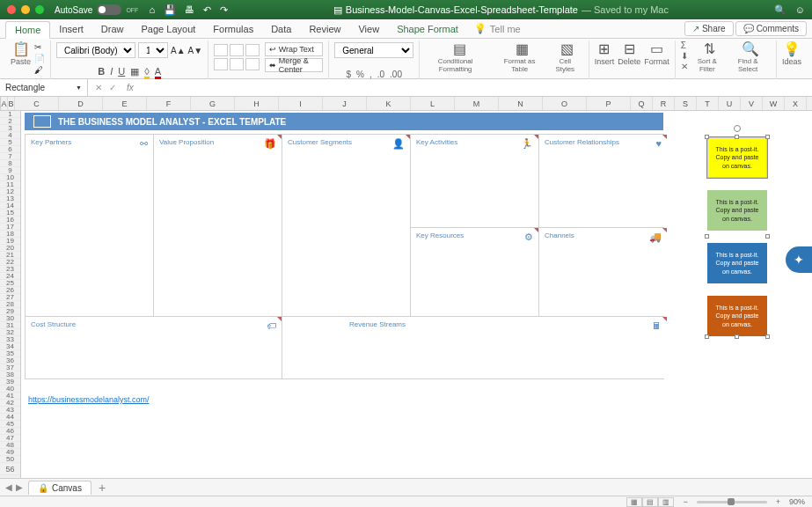  Describe the element at coordinates (737, 129) in the screenshot. I see `rotate-handle-icon` at that location.